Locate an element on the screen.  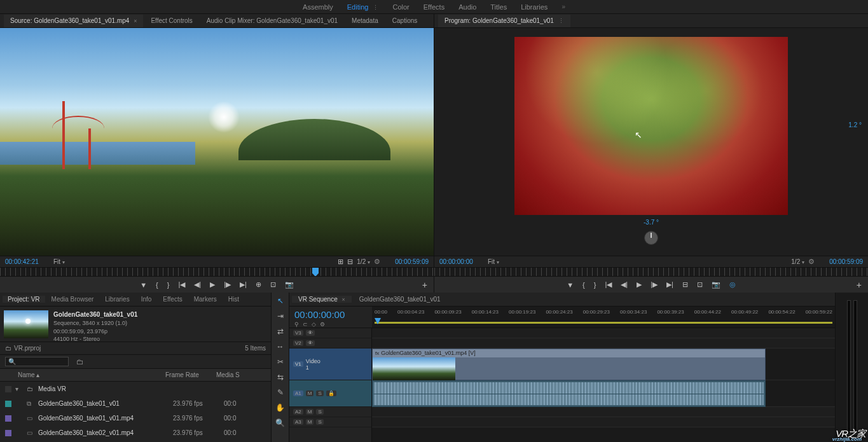
project-row-folder: ▾🗀Media VR is located at coordinates (135, 389).